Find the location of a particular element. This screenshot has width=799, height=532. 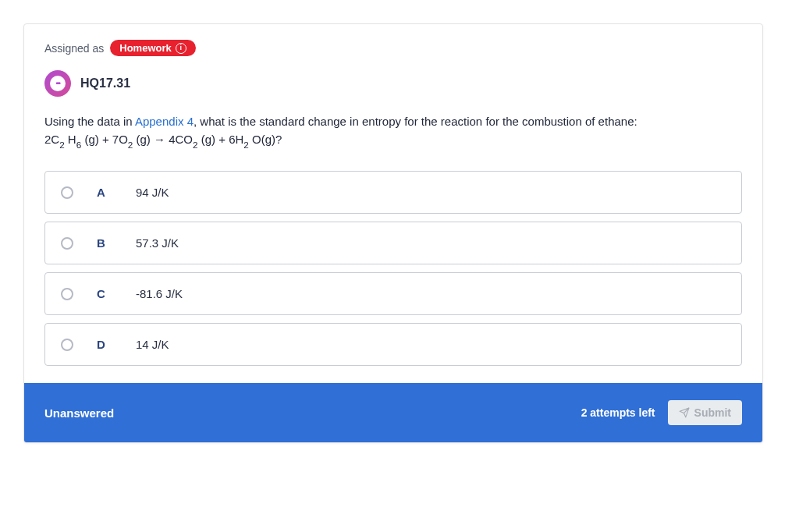

homework-pill: Homework i is located at coordinates (153, 48).